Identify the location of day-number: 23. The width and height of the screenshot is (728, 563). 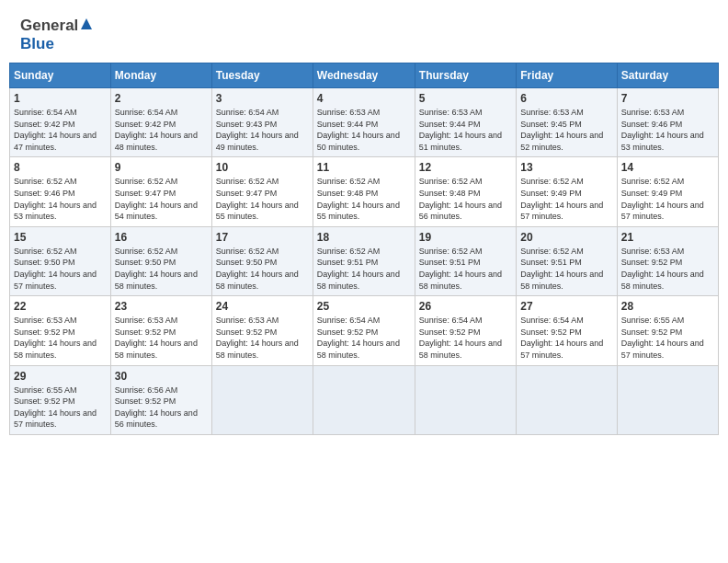
(162, 306).